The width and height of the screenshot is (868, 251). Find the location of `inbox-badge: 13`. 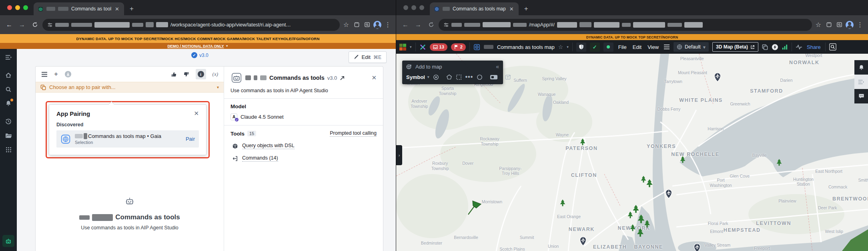

inbox-badge: 13 is located at coordinates (439, 47).